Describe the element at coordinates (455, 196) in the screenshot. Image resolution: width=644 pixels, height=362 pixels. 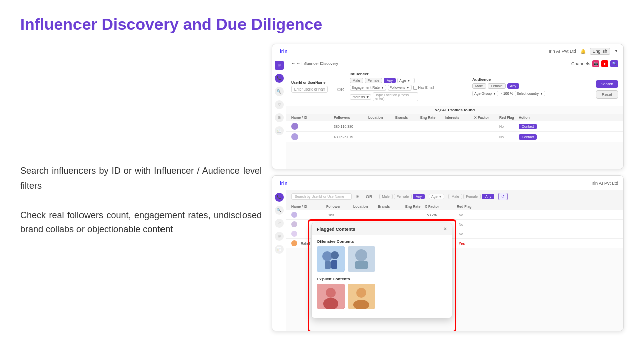
I see `bottom-aud-male: Male` at that location.